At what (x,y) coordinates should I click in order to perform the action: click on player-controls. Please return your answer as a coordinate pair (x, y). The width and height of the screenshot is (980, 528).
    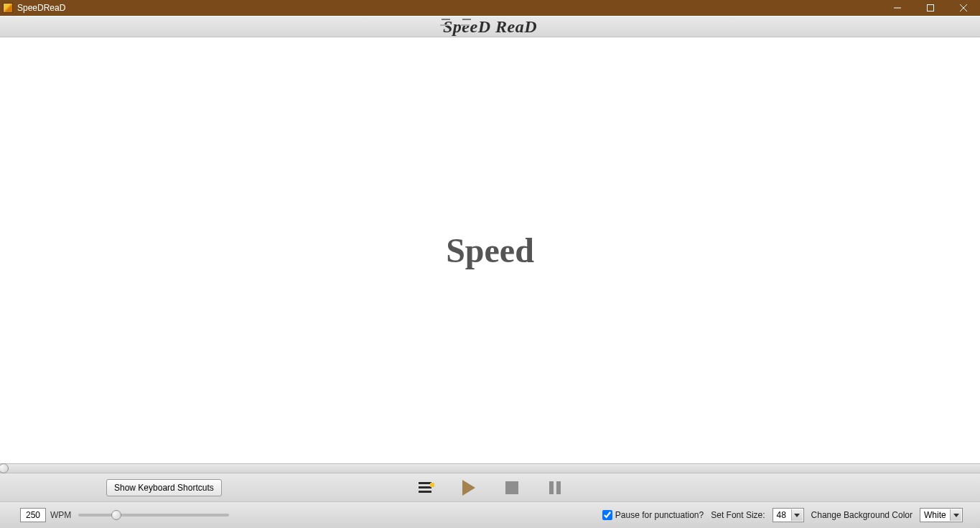
    Looking at the image, I should click on (490, 488).